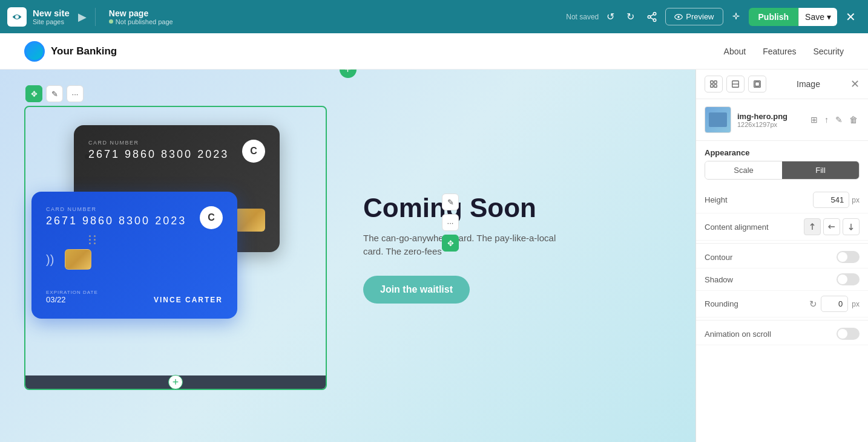 This screenshot has width=868, height=442. Describe the element at coordinates (211, 218) in the screenshot. I see `card-initial-blue: C` at that location.